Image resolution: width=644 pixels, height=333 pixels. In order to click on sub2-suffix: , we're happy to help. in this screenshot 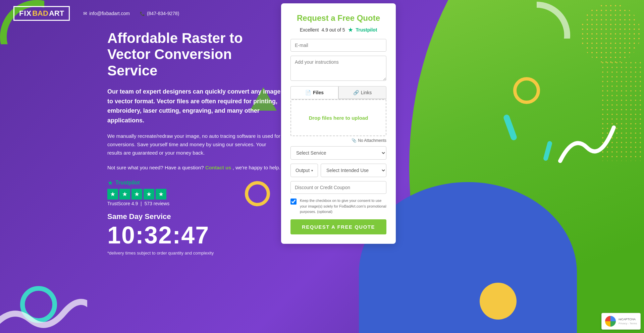, I will do `click(257, 168)`.